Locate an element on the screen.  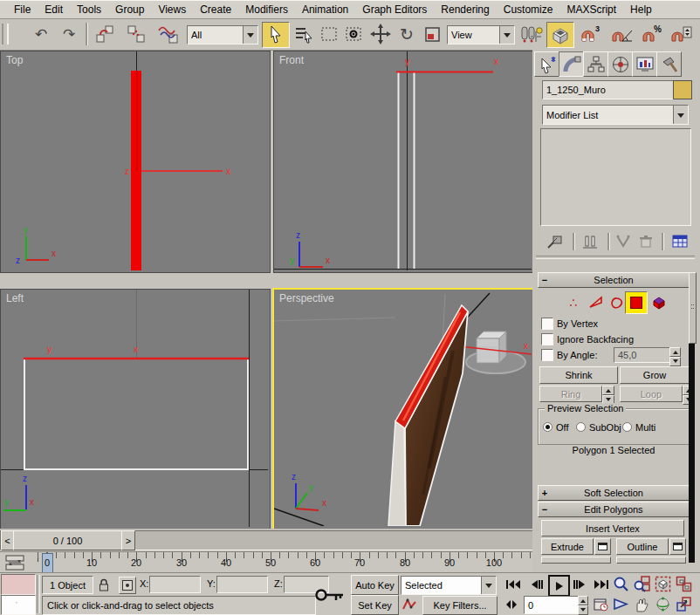
zoom-button is located at coordinates (621, 584).